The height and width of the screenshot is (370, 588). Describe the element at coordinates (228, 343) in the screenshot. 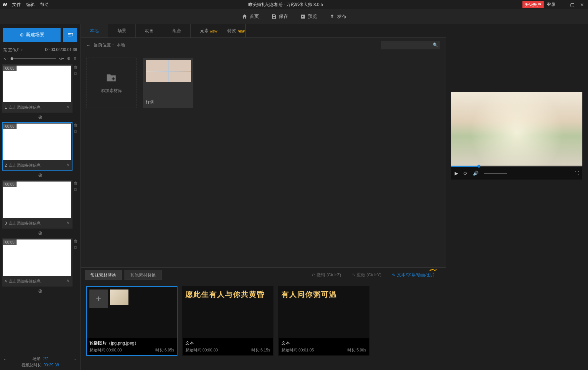

I see `material-title: 文本` at that location.